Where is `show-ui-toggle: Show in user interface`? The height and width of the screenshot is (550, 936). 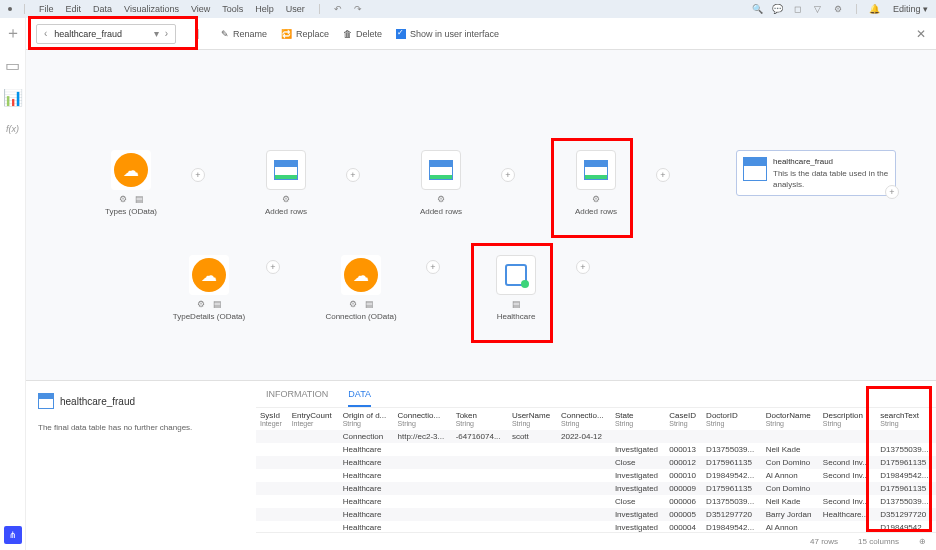 show-ui-toggle: Show in user interface is located at coordinates (448, 34).